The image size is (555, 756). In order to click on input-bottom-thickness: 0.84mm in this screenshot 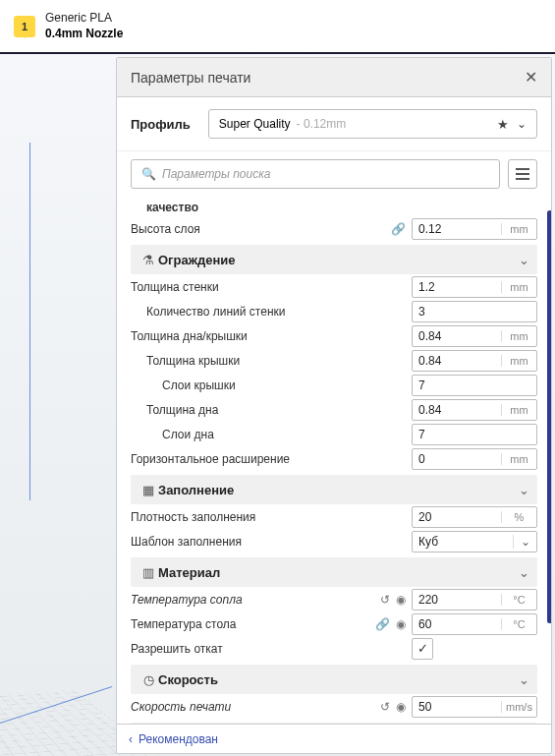, I will do `click(474, 410)`.